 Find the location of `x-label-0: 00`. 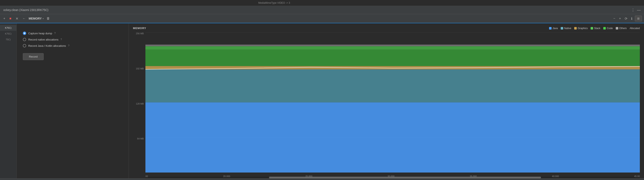

x-label-0: 00 is located at coordinates (147, 176).